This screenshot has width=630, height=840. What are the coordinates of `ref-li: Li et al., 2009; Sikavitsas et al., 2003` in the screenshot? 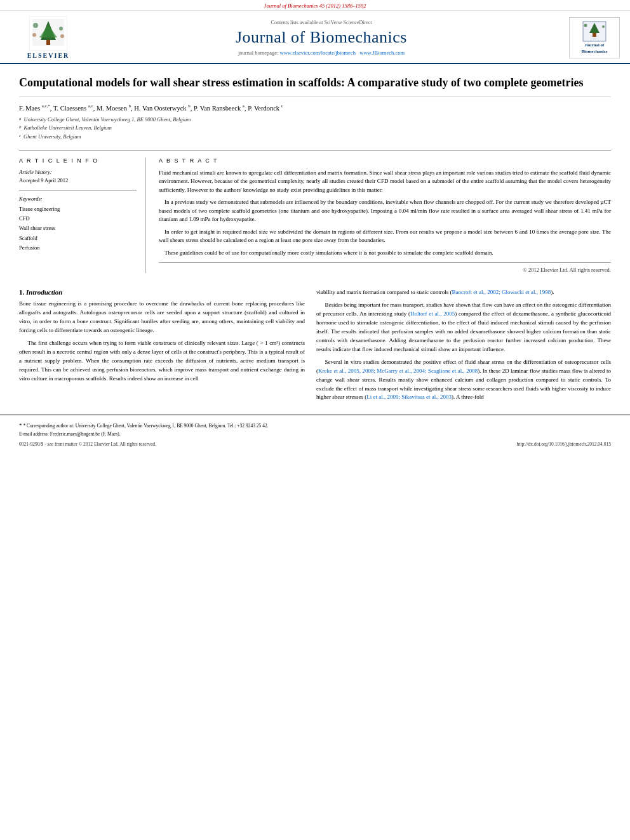 It's located at (409, 397).